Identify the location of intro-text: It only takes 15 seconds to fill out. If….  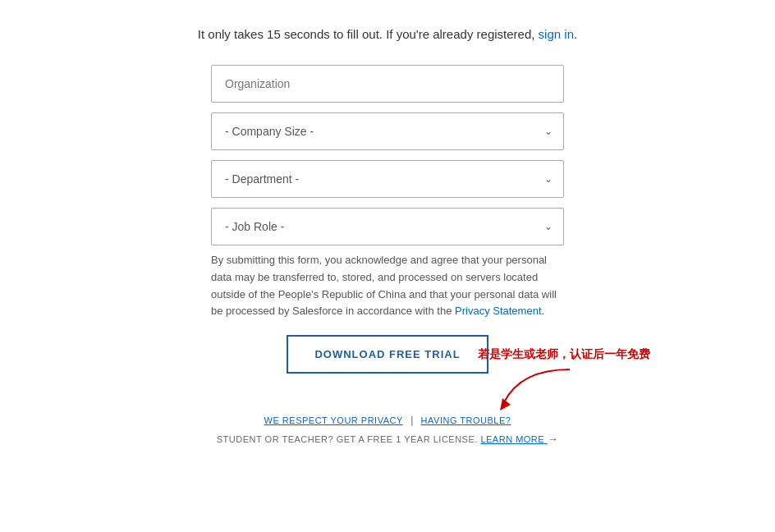
(388, 34).